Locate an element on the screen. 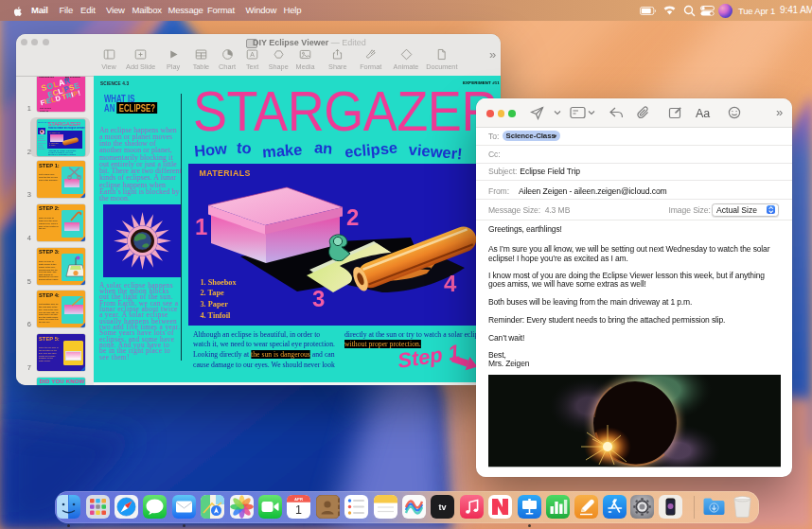 The width and height of the screenshot is (812, 529). svg-text: APR is located at coordinates (299, 500).